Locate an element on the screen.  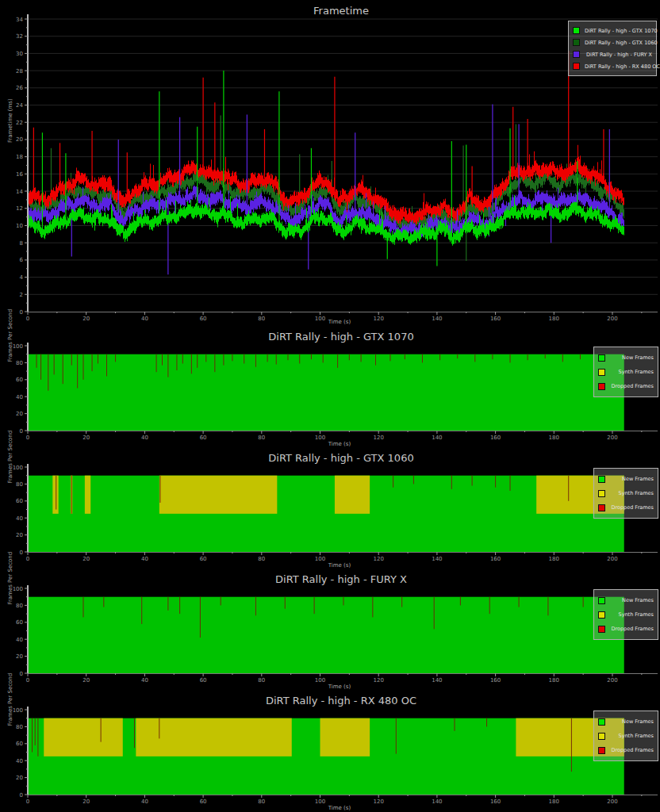
fps-chart-section-gtx1070: 020406080100020406080100120140160180200 … is located at coordinates (330, 387).